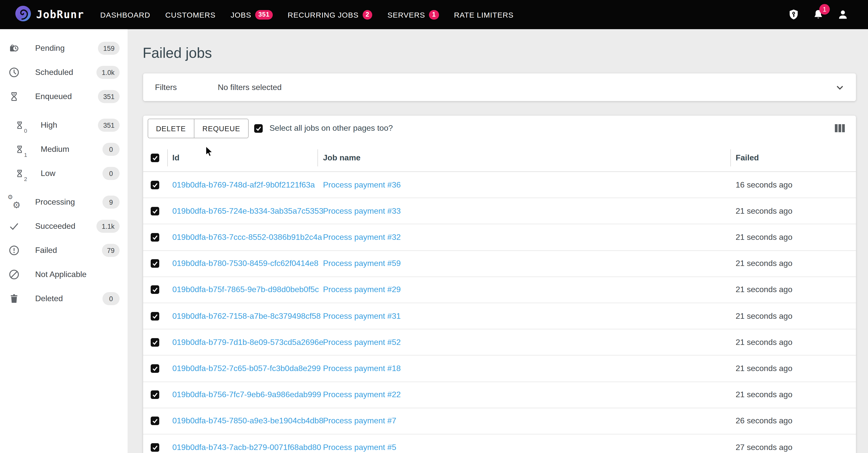 The width and height of the screenshot is (868, 453). I want to click on filters-value: No filters selected, so click(250, 87).